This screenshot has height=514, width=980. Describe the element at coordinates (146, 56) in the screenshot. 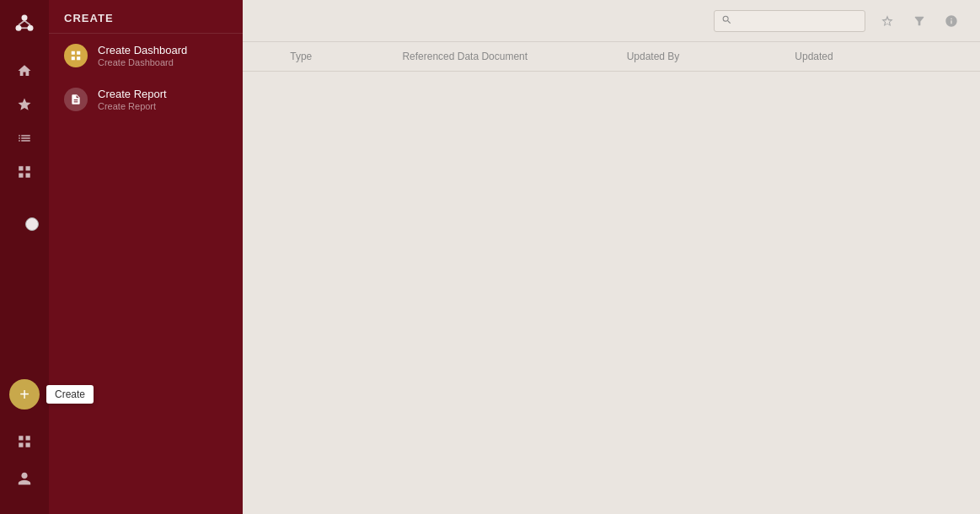

I see `create-dashboard-item: Create Dashboard Create Dashboard` at that location.